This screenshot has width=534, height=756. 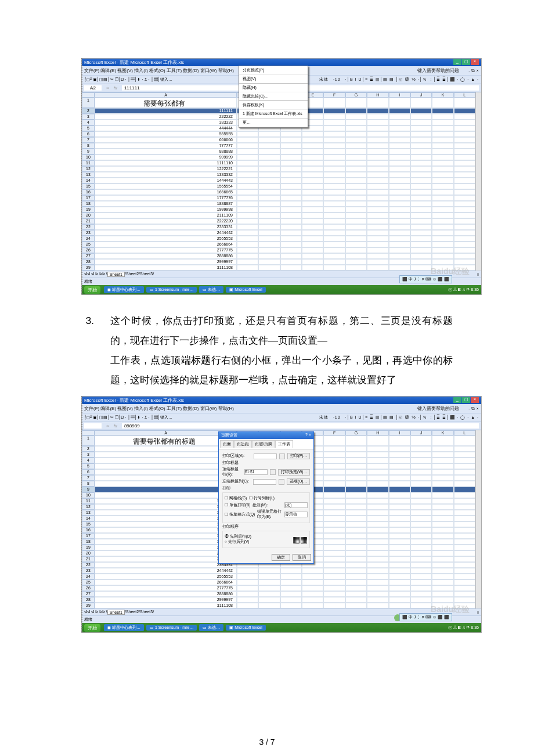 What do you see at coordinates (296, 514) in the screenshot?
I see `select-errors: 显示值` at bounding box center [296, 514].